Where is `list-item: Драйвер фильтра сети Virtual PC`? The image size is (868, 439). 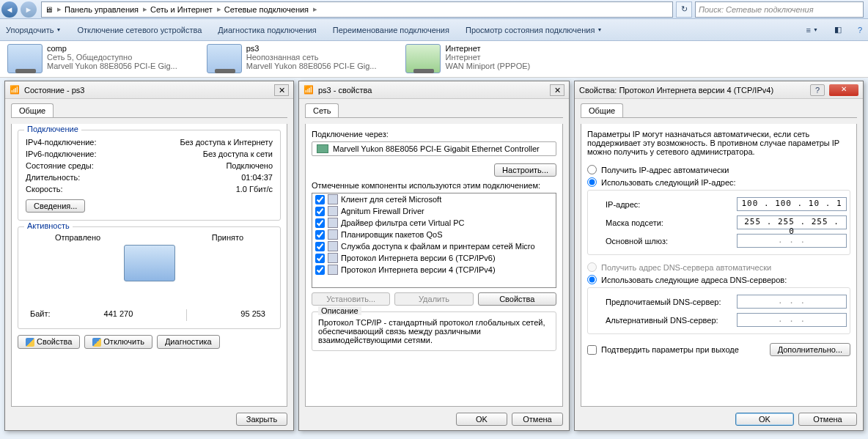
list-item: Драйвер фильтра сети Virtual PC is located at coordinates (434, 223).